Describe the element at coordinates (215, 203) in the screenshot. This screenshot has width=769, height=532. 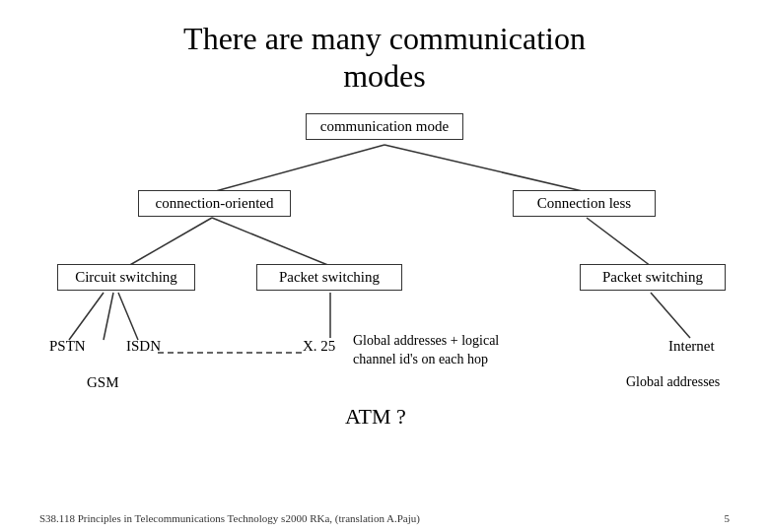
I see `node-connection-oriented: connection-oriented` at that location.